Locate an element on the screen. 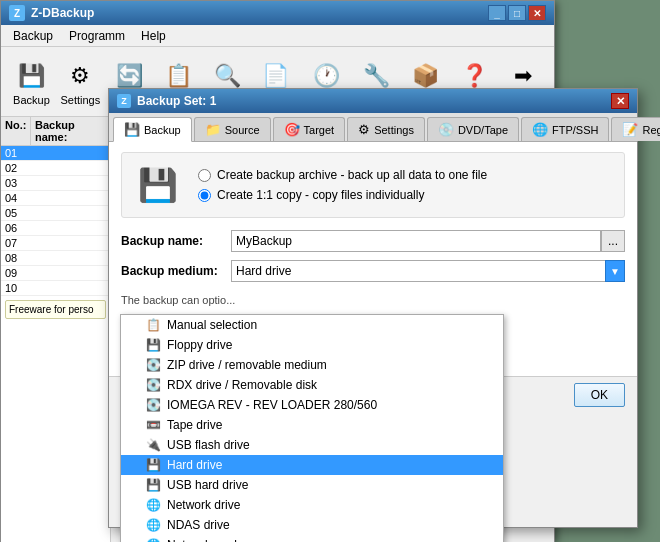  backup-tab-icon: 💾 is located at coordinates (132, 130).